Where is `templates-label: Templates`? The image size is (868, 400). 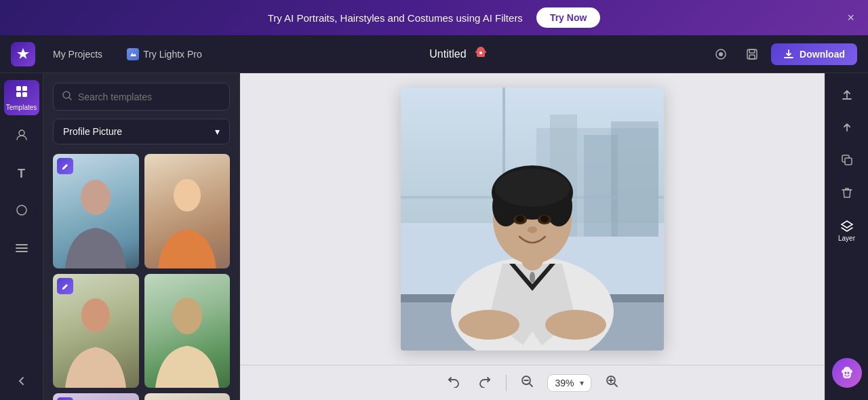 templates-label: Templates is located at coordinates (22, 107).